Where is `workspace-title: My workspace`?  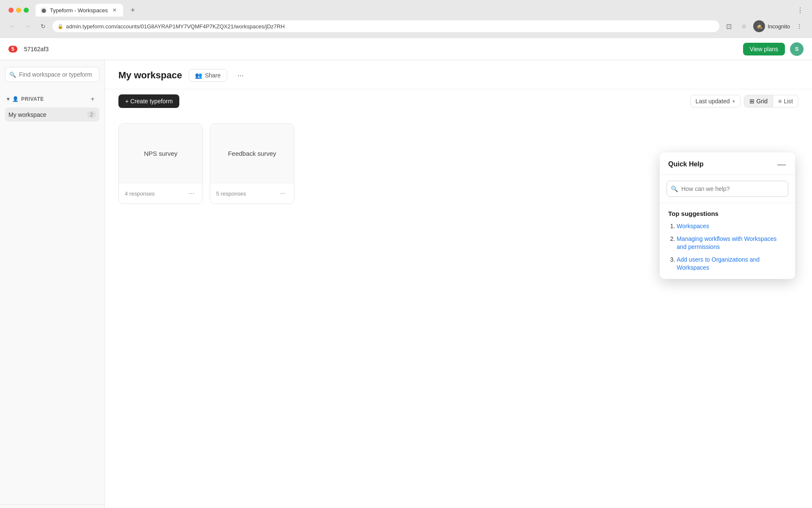 workspace-title: My workspace is located at coordinates (150, 75).